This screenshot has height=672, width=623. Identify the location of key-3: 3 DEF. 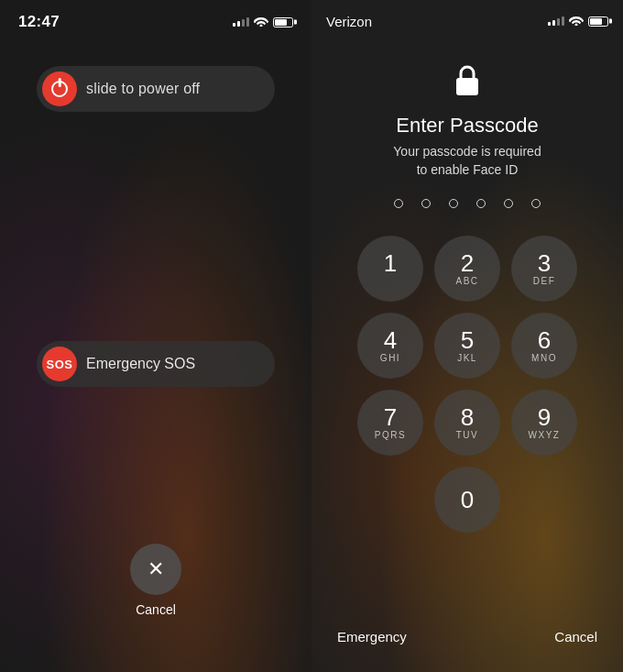
(544, 269).